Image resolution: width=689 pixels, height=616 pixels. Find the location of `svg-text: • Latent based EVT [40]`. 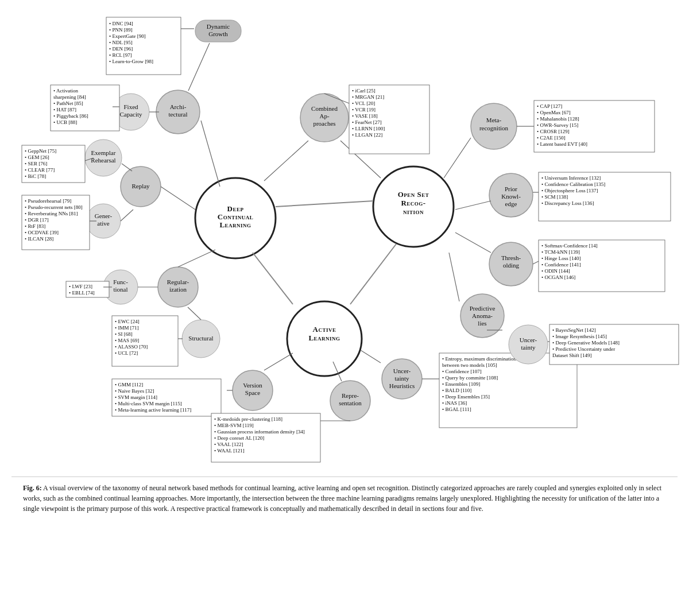

svg-text: • Latent based EVT [40] is located at coordinates (562, 144).